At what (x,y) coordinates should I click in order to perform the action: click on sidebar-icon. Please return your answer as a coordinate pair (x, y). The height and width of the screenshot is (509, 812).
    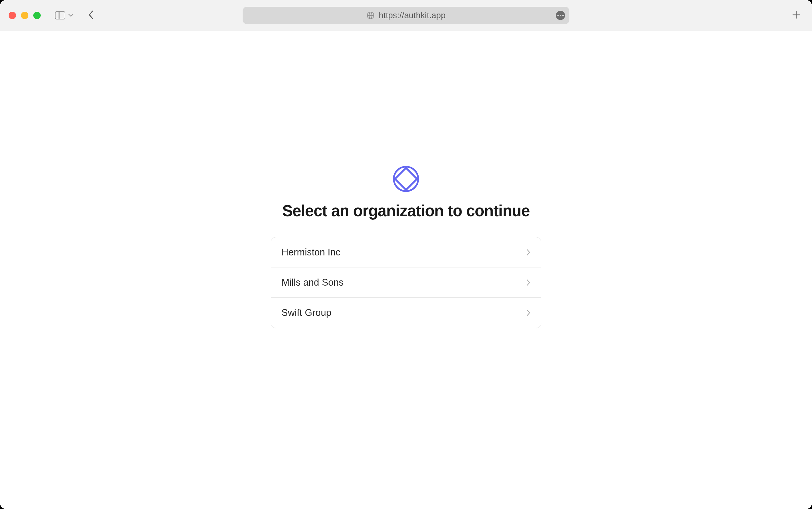
    Looking at the image, I should click on (60, 15).